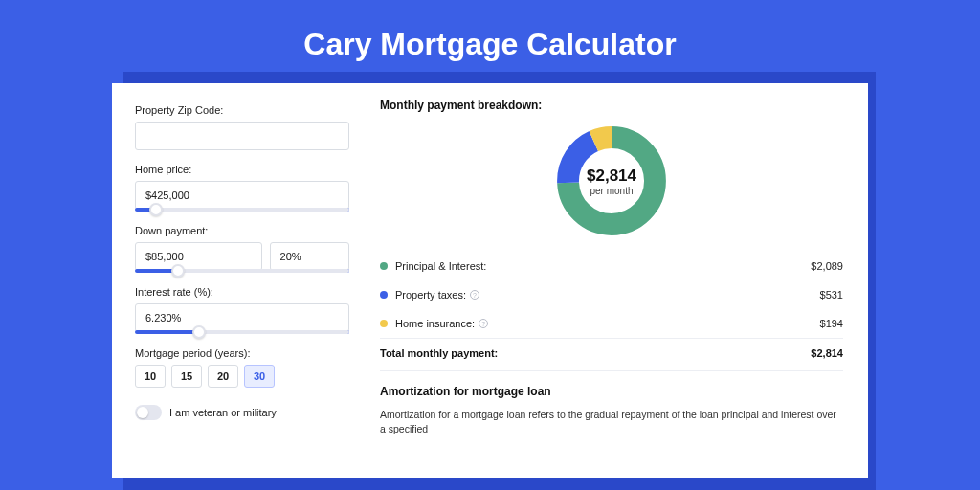  I want to click on interest-slider, so click(242, 332).